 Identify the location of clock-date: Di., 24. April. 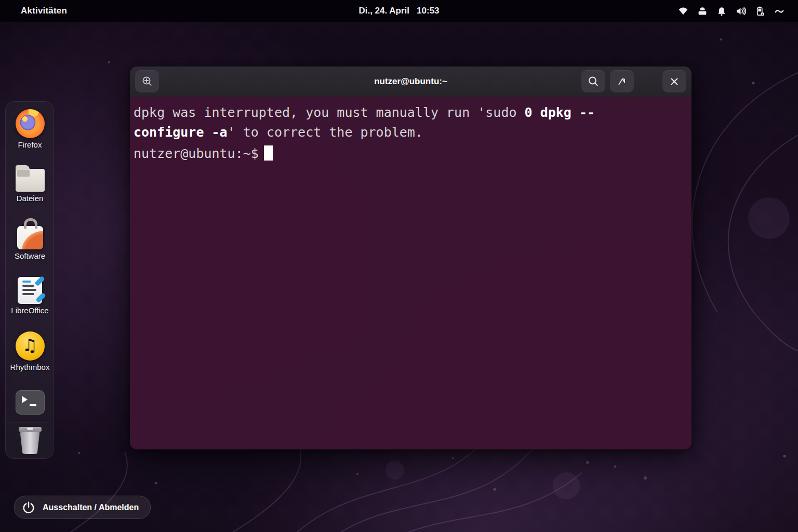
(384, 11).